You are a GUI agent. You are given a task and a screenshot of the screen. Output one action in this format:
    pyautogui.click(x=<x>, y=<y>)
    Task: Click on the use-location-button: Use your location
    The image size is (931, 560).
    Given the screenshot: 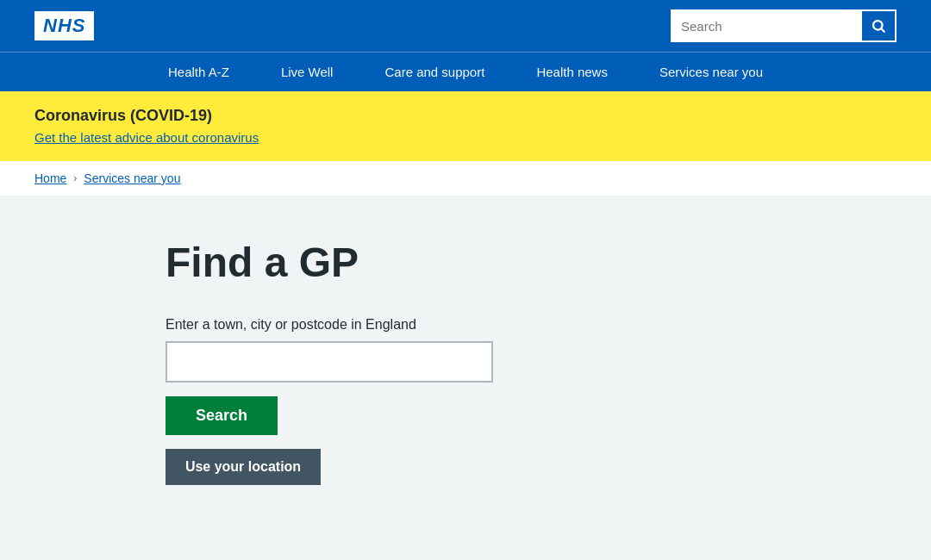 What is the action you would take?
    pyautogui.click(x=243, y=467)
    